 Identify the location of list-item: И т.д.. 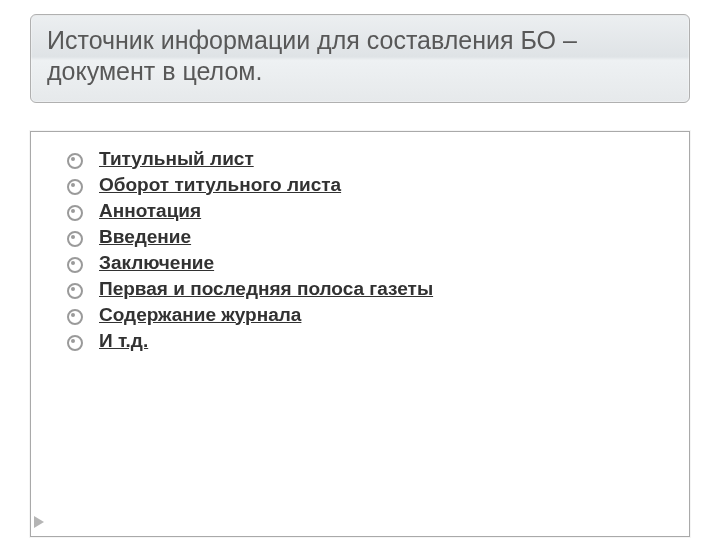
(366, 341).